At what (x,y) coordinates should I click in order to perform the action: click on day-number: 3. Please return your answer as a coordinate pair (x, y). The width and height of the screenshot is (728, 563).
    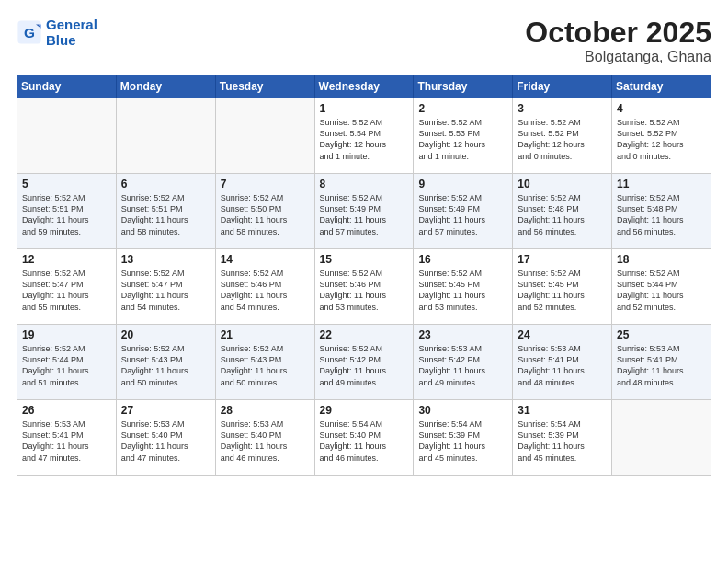
    Looking at the image, I should click on (563, 109).